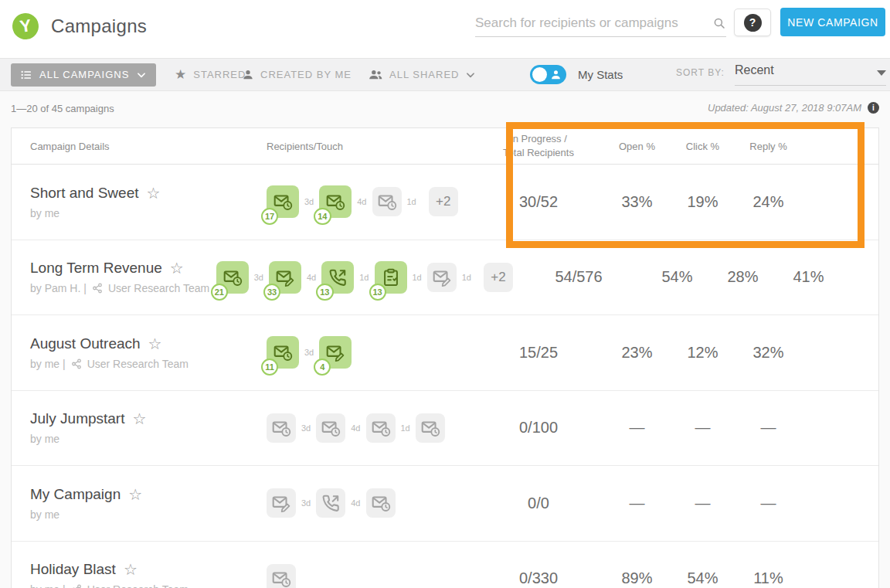 The width and height of the screenshot is (890, 588). Describe the element at coordinates (331, 503) in the screenshot. I see `phone-touch-icon` at that location.